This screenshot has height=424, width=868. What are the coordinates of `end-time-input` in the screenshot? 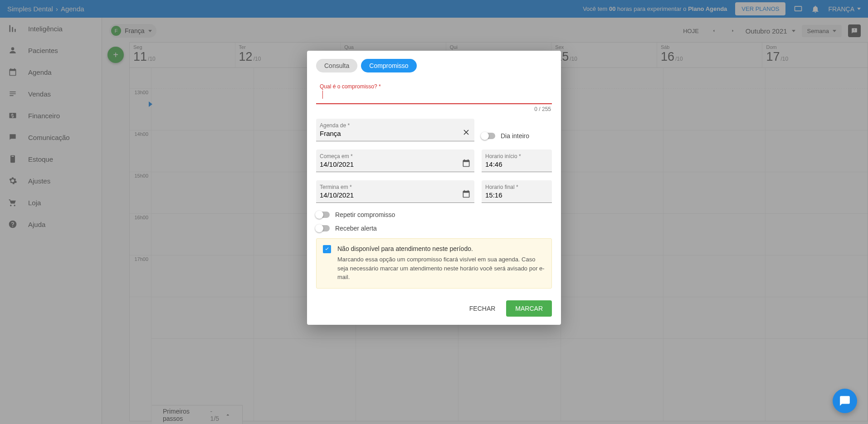 It's located at (517, 197).